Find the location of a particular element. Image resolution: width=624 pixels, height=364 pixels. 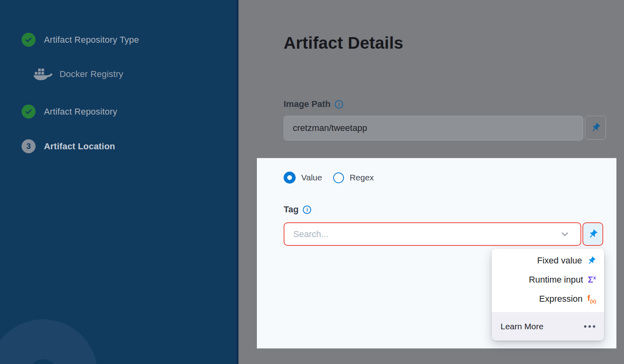

tag-pin-button is located at coordinates (593, 234).